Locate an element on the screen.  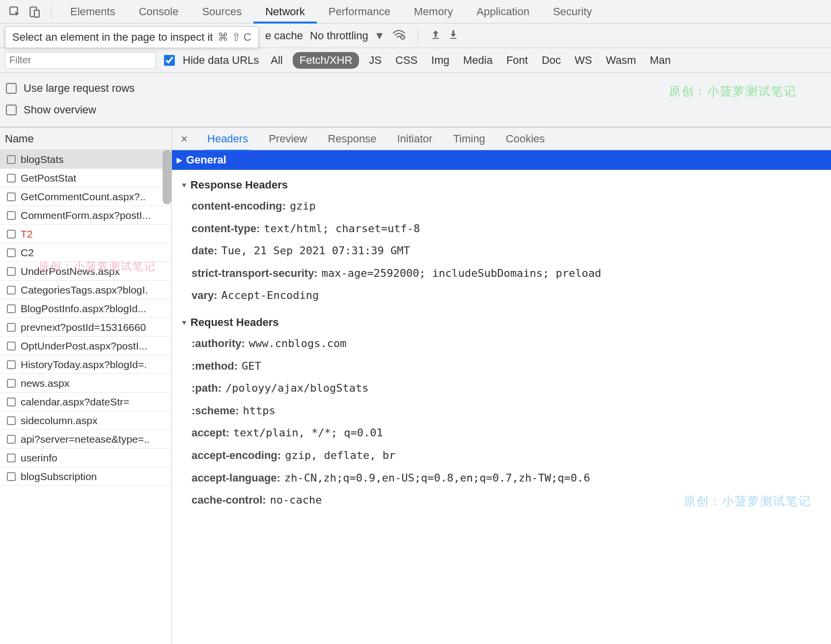
separator is located at coordinates (418, 36).